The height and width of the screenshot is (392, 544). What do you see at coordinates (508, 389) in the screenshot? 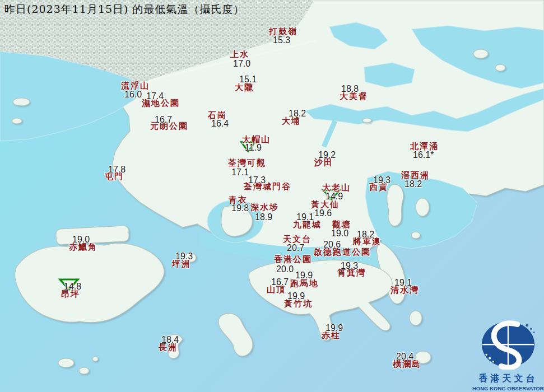
I see `hko-logo-name-en: HONG KONG OBSERVATORY` at bounding box center [508, 389].